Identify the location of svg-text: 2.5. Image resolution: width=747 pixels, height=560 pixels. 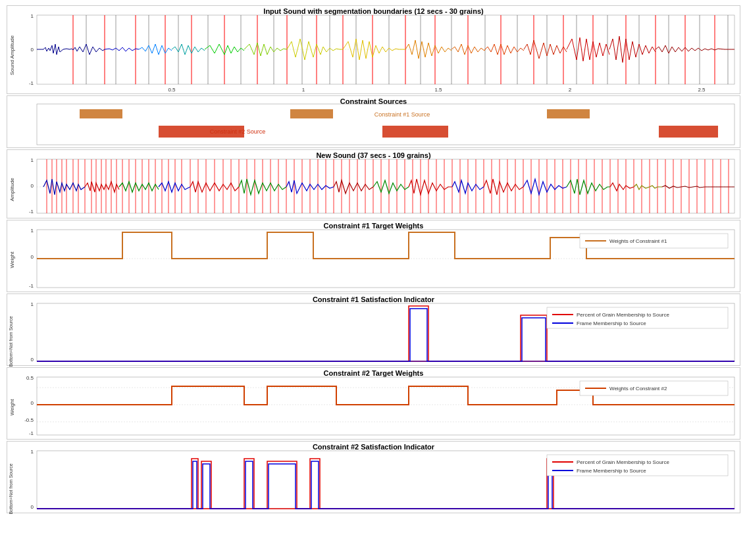
(702, 89).